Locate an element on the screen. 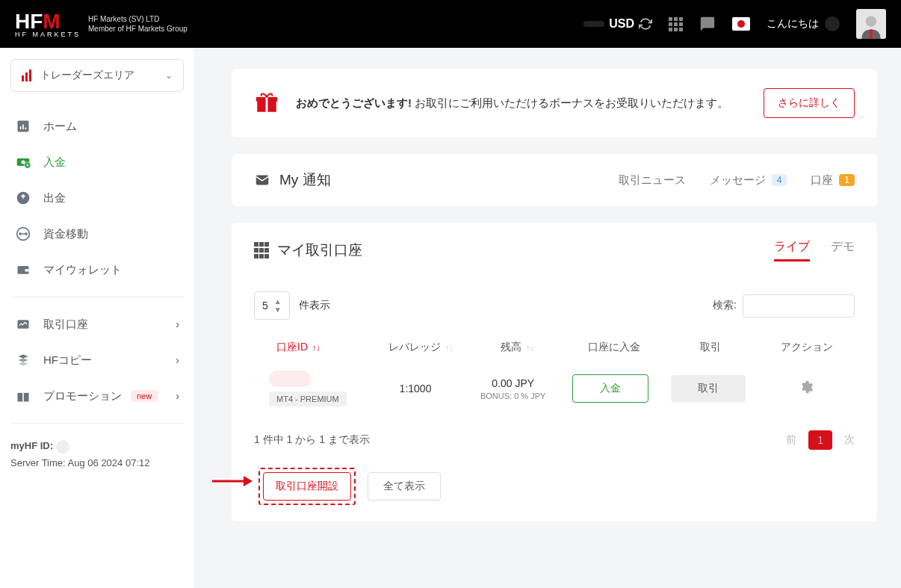 The width and height of the screenshot is (901, 588). chevron-down-icon: ⌄ is located at coordinates (169, 75).